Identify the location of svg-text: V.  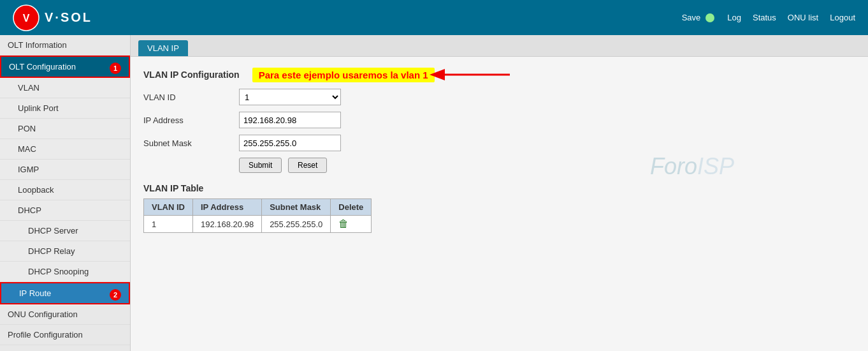
(27, 18).